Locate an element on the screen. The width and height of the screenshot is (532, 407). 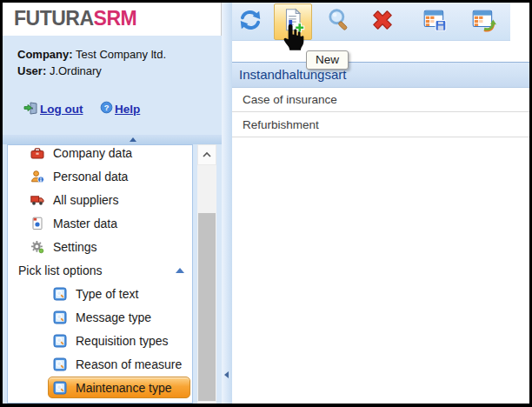
app-logo: FUTURASRM is located at coordinates (75, 19).